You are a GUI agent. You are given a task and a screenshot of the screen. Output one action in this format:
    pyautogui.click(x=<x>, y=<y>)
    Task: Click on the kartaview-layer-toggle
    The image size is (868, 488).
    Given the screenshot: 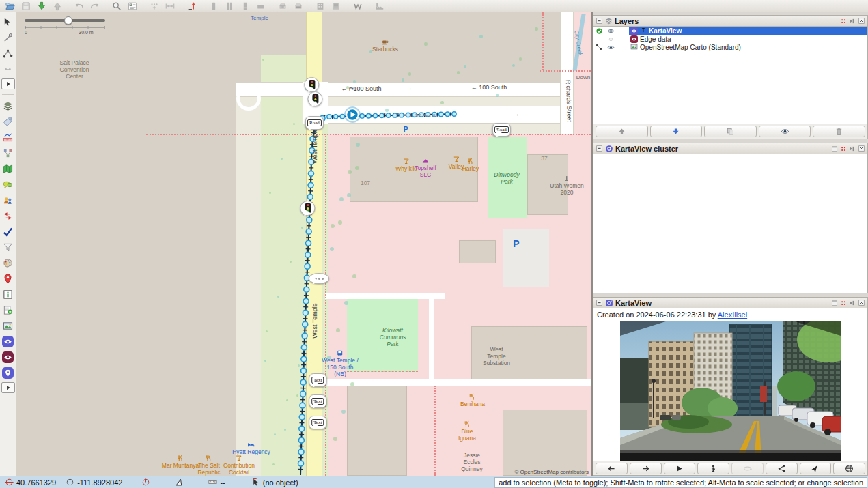 What is the action you would take?
    pyautogui.click(x=8, y=341)
    